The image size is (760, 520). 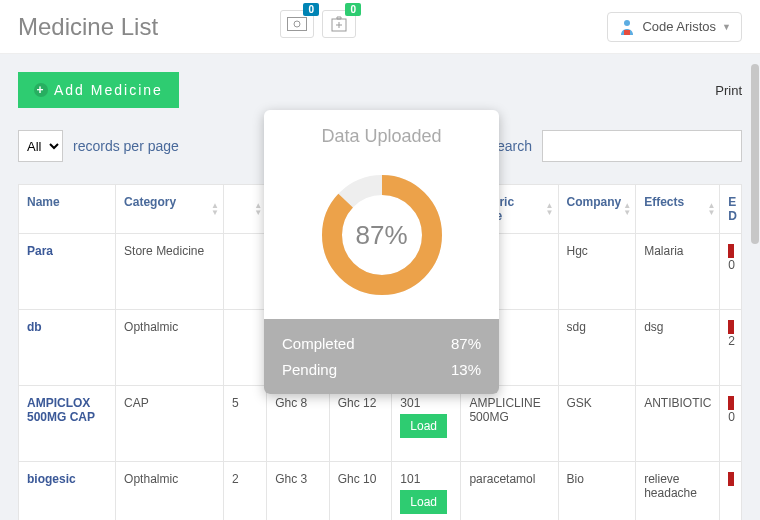 What do you see at coordinates (318, 24) in the screenshot?
I see `top-icons: 0 0` at bounding box center [318, 24].